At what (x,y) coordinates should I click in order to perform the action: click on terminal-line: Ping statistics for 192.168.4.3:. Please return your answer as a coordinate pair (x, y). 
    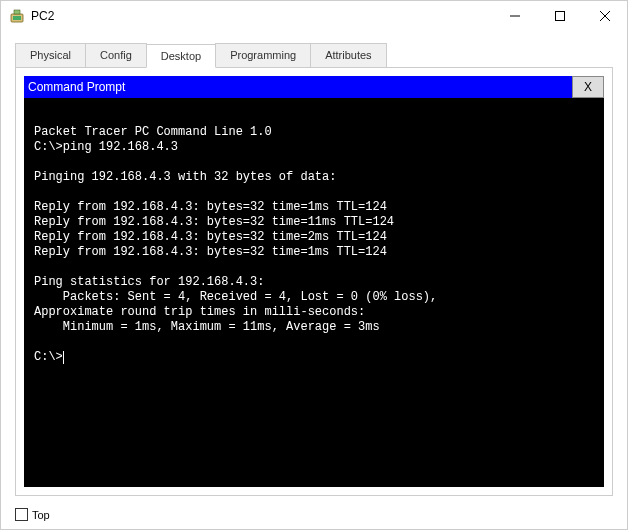
    Looking at the image, I should click on (149, 282).